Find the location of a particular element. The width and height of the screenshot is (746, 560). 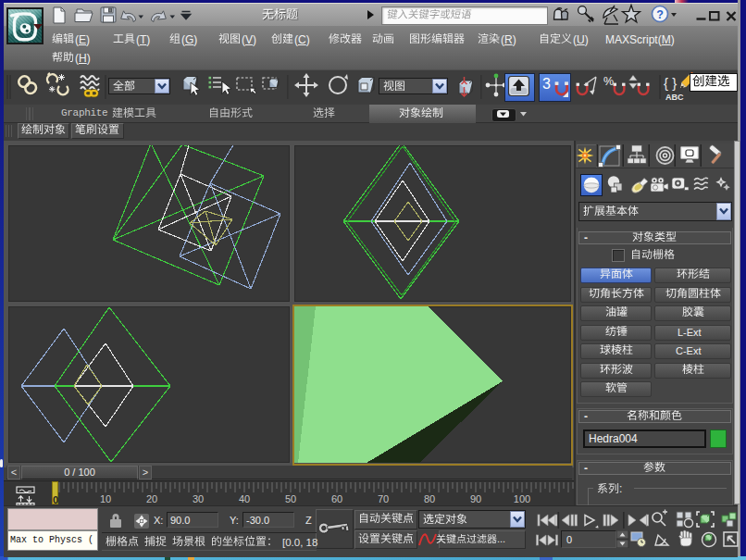

svg-text: 80 is located at coordinates (429, 499).